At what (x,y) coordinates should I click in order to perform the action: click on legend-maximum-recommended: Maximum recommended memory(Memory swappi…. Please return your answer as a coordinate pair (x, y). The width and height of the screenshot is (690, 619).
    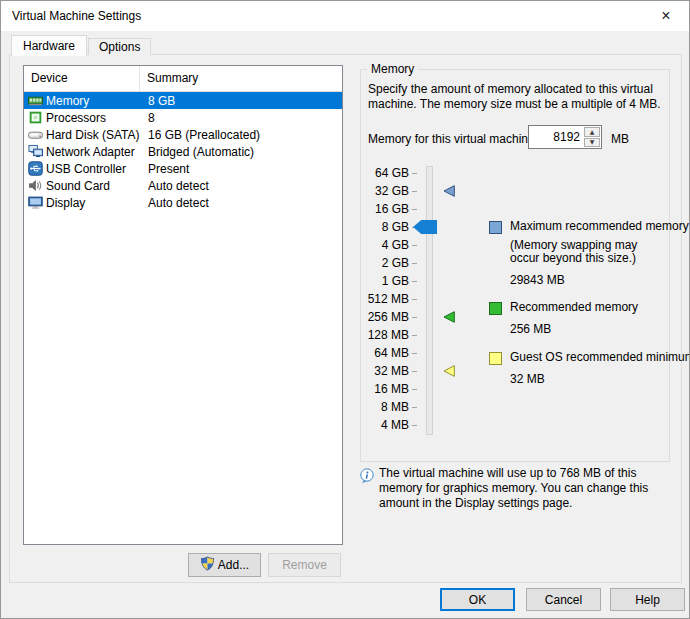
    Looking at the image, I should click on (589, 253).